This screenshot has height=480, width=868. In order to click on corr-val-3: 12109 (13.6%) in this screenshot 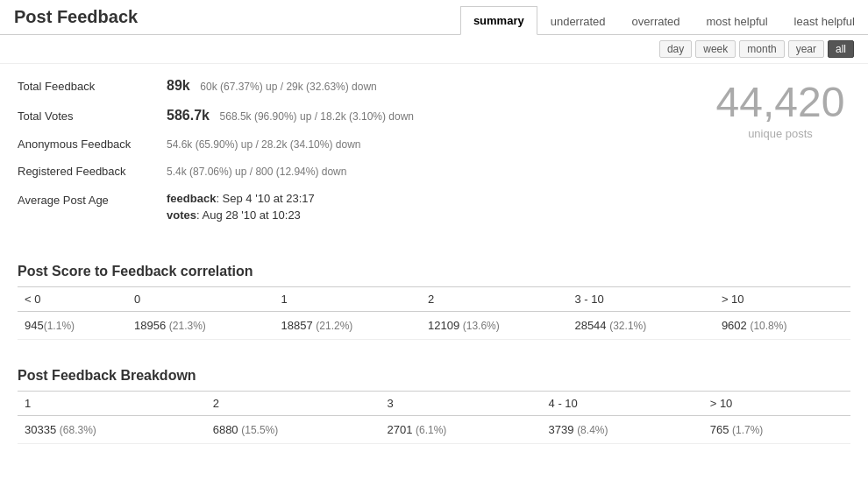, I will do `click(494, 326)`.